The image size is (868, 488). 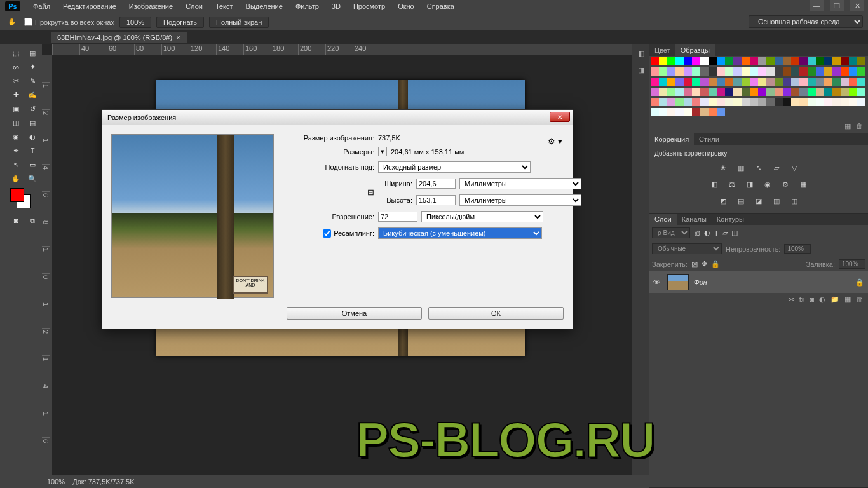 What do you see at coordinates (327, 234) in the screenshot?
I see `resample-checkbox` at bounding box center [327, 234].